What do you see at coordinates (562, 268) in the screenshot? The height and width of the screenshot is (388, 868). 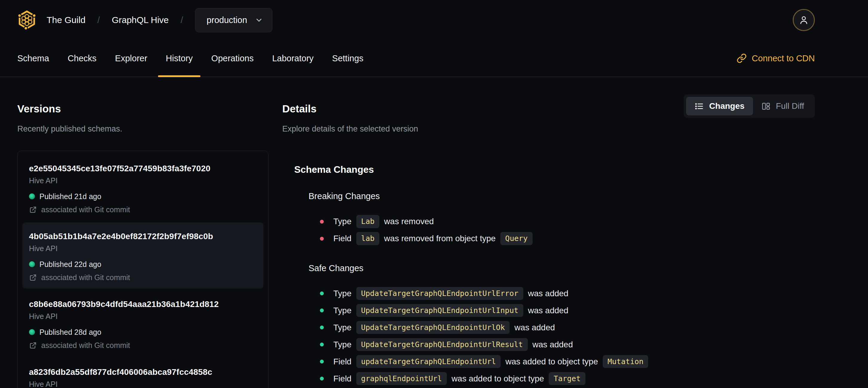 I see `safe-changes-title: Safe Changes` at bounding box center [562, 268].